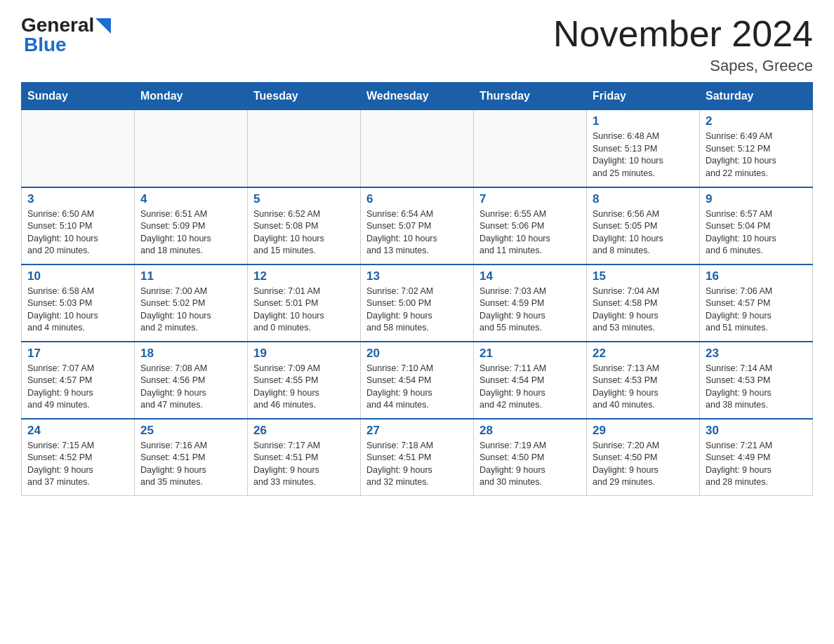  What do you see at coordinates (45, 45) in the screenshot?
I see `logo-blue-text: Blue` at bounding box center [45, 45].